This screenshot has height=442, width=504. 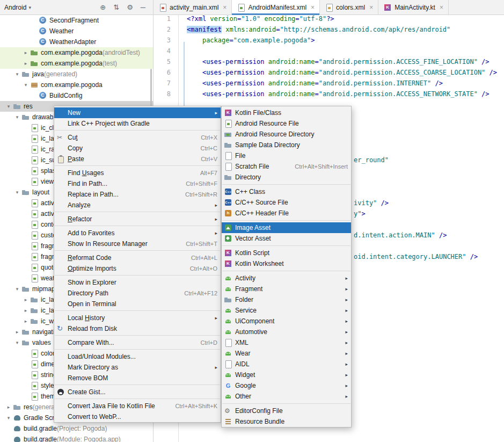 I want to click on new-submenu-item-kotlin-script: Kotlin Script, so click(x=287, y=253).